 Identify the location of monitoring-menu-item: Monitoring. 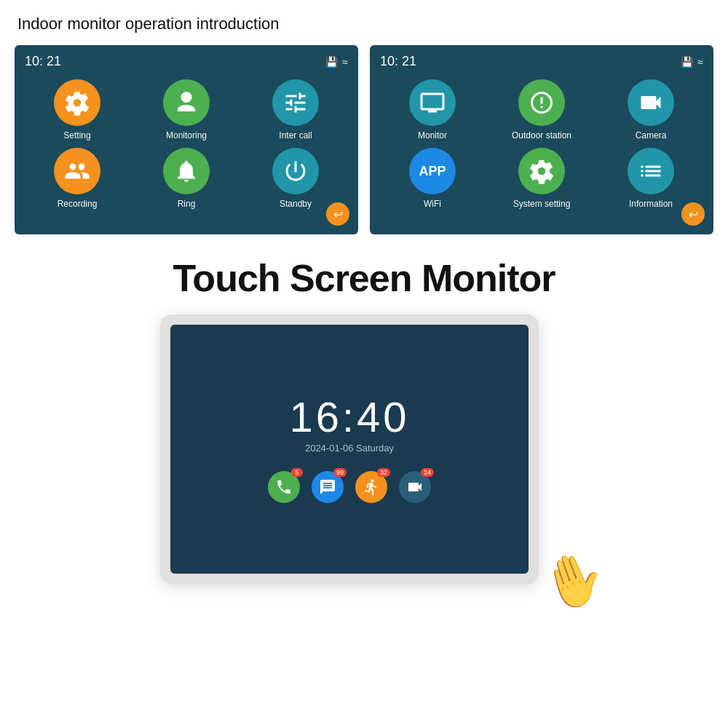
(186, 110).